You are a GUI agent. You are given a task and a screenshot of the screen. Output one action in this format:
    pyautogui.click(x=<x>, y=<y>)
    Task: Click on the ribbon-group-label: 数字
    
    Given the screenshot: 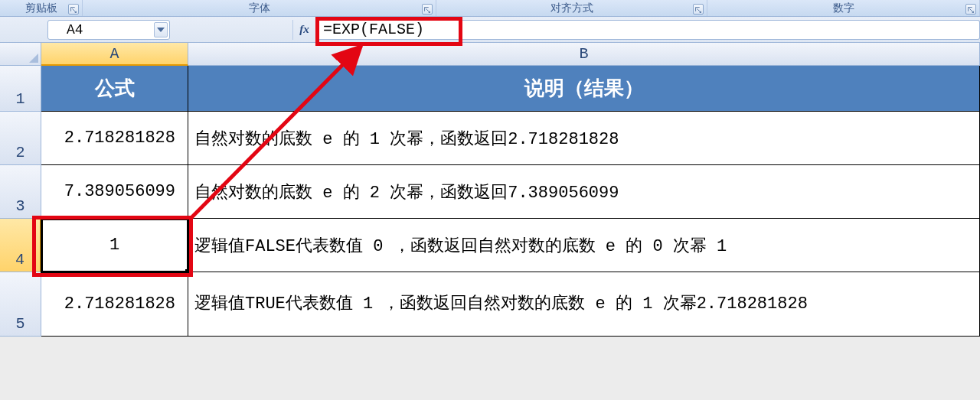 What is the action you would take?
    pyautogui.click(x=844, y=8)
    